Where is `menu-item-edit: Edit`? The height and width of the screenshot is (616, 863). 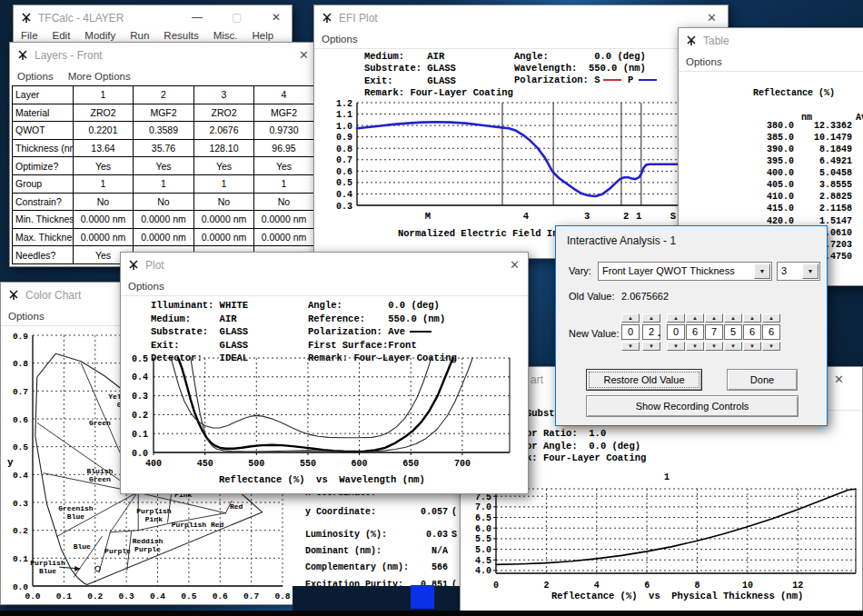
menu-item-edit: Edit is located at coordinates (62, 35).